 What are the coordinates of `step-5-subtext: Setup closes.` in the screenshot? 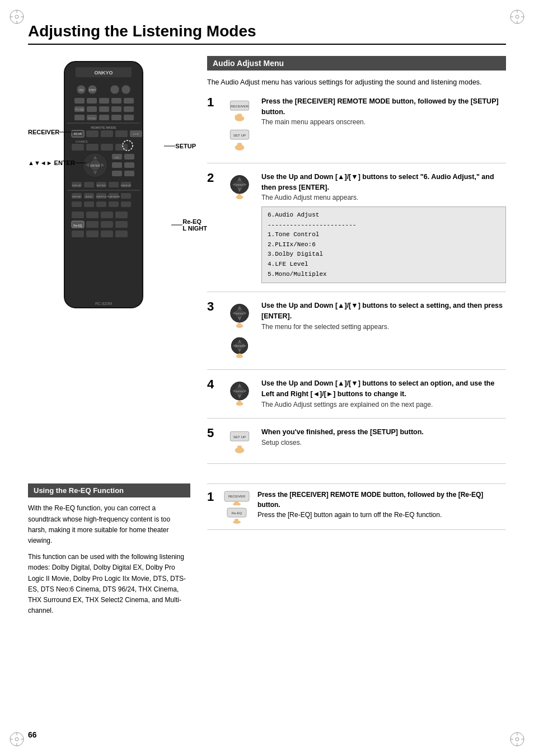 It's located at (282, 443).